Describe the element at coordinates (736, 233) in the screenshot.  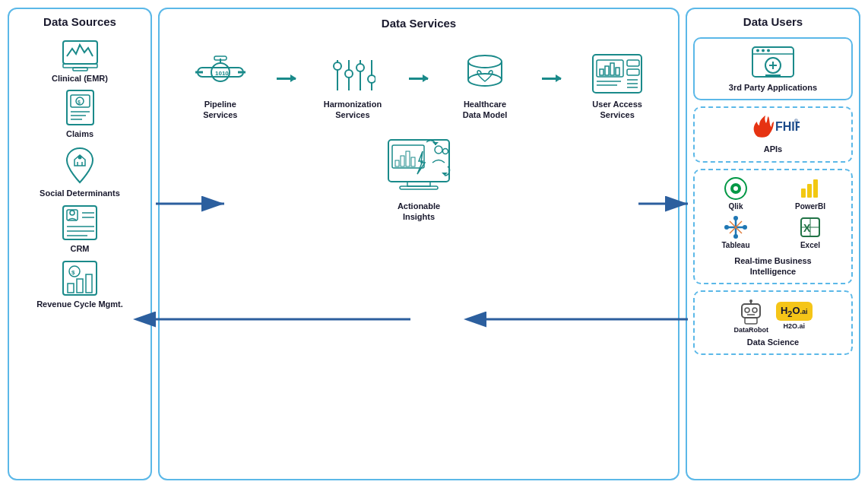
I see `tableau-item: Tableau` at that location.